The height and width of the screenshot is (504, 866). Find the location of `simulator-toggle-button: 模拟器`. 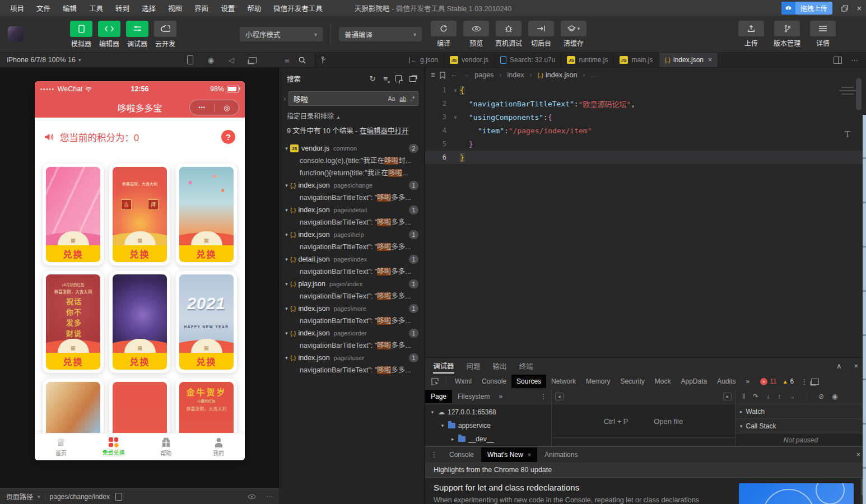

simulator-toggle-button: 模拟器 is located at coordinates (81, 35).